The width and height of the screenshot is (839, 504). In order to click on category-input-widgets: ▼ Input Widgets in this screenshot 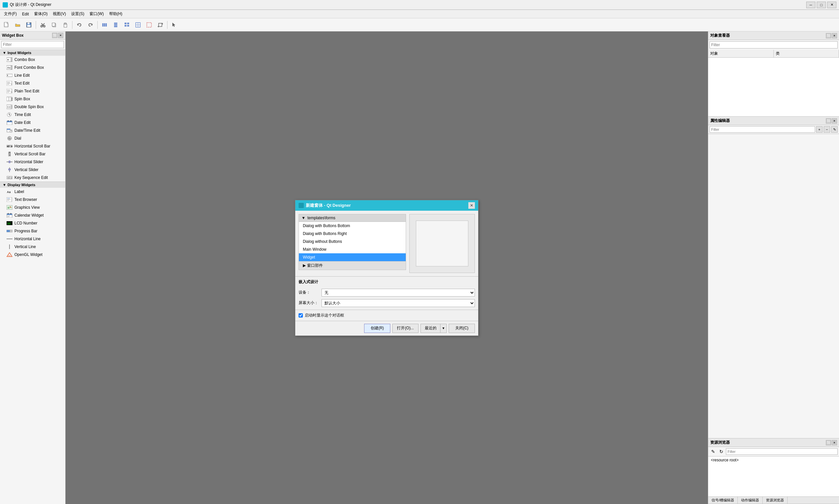, I will do `click(33, 53)`.